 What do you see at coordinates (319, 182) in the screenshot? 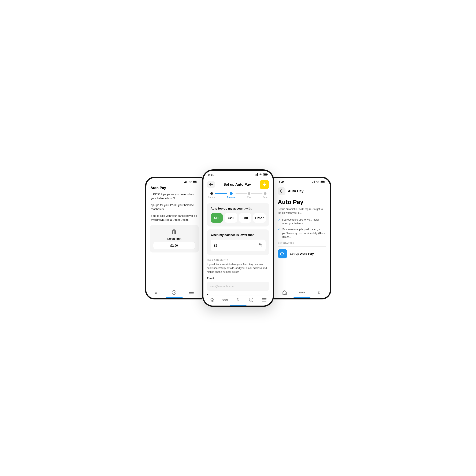
I see `status-icons-right` at bounding box center [319, 182].